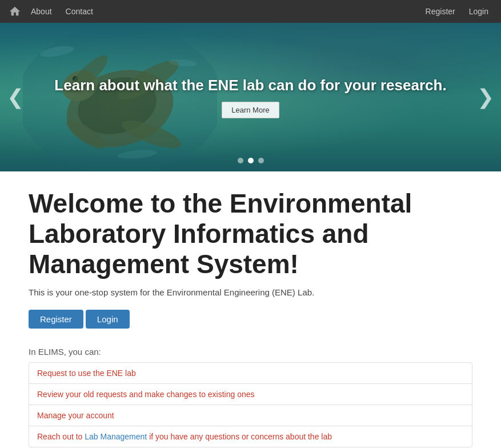 The height and width of the screenshot is (448, 501). I want to click on navbar-right: Register Login, so click(457, 11).